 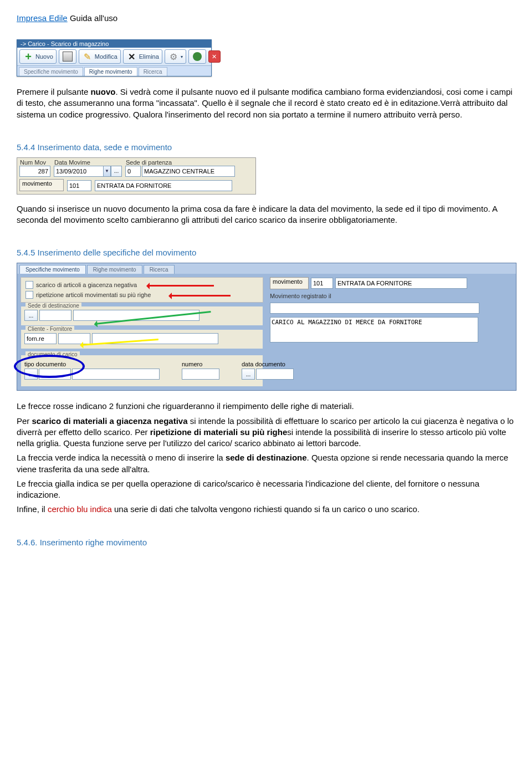 I want to click on delete-icon: ✕, so click(x=132, y=57).